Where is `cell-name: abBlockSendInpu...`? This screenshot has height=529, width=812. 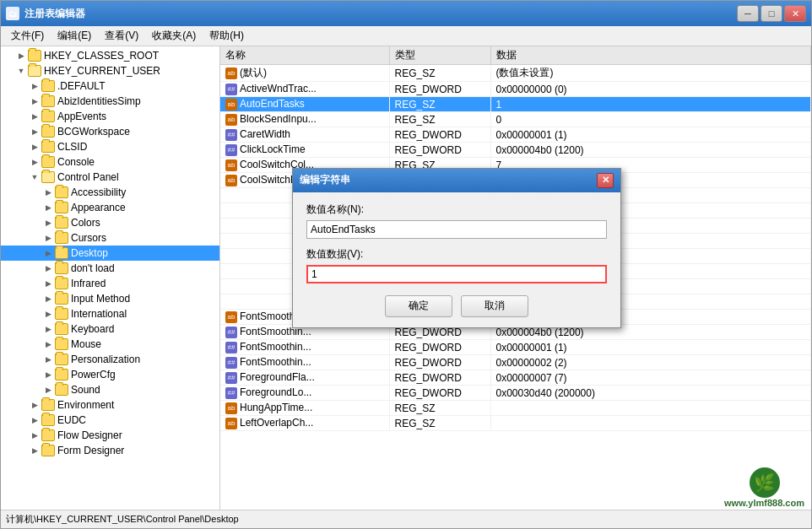 cell-name: abBlockSendInpu... is located at coordinates (305, 120).